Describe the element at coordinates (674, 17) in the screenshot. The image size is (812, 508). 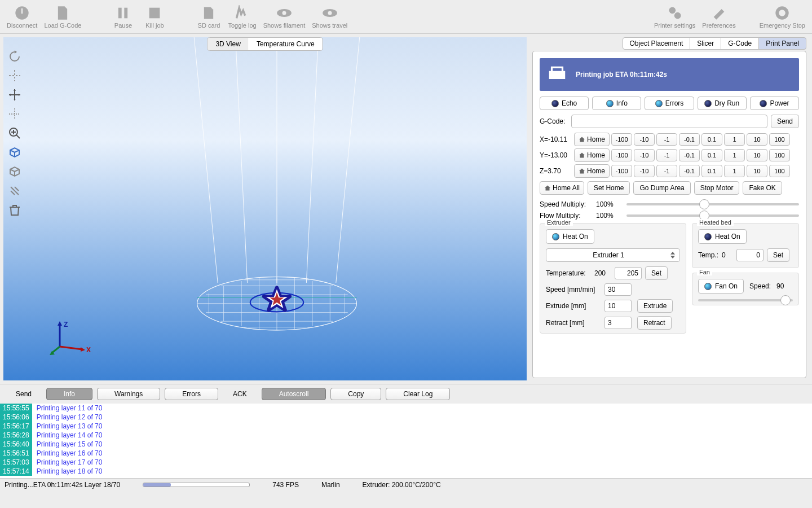
I see `printer-settings-button: Printer settings` at that location.